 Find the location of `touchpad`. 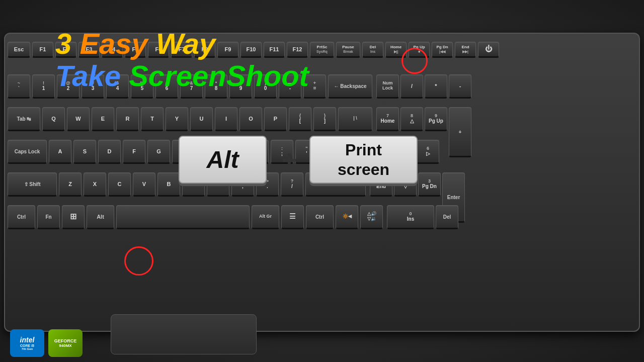

touchpad is located at coordinates (184, 334).